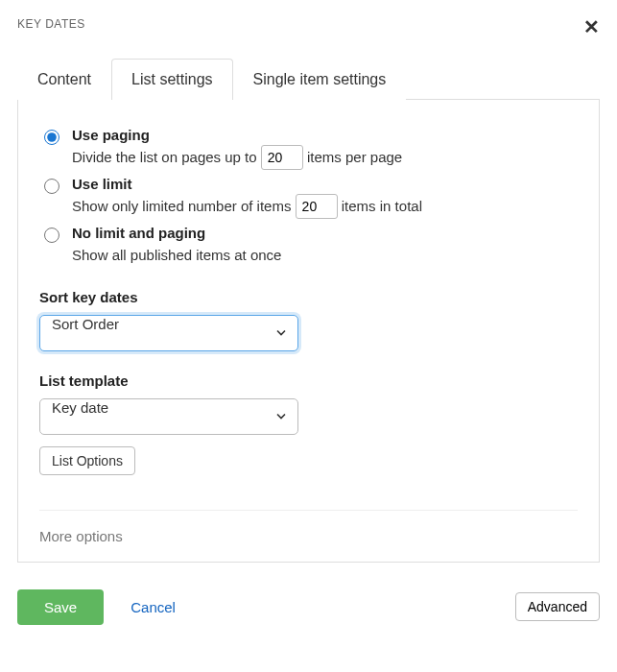 Image resolution: width=617 pixels, height=672 pixels. Describe the element at coordinates (309, 380) in the screenshot. I see `template-label: List template` at that location.